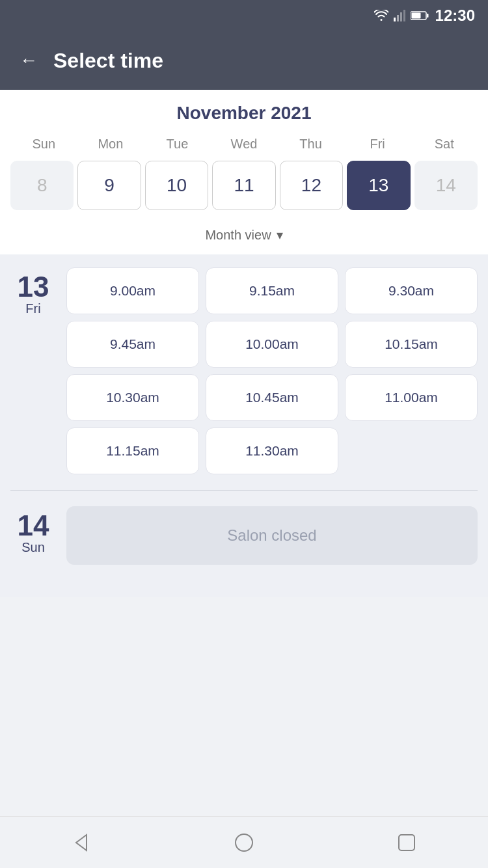 Image resolution: width=488 pixels, height=868 pixels. Describe the element at coordinates (444, 144) in the screenshot. I see `day-header-sat: Sat` at that location.